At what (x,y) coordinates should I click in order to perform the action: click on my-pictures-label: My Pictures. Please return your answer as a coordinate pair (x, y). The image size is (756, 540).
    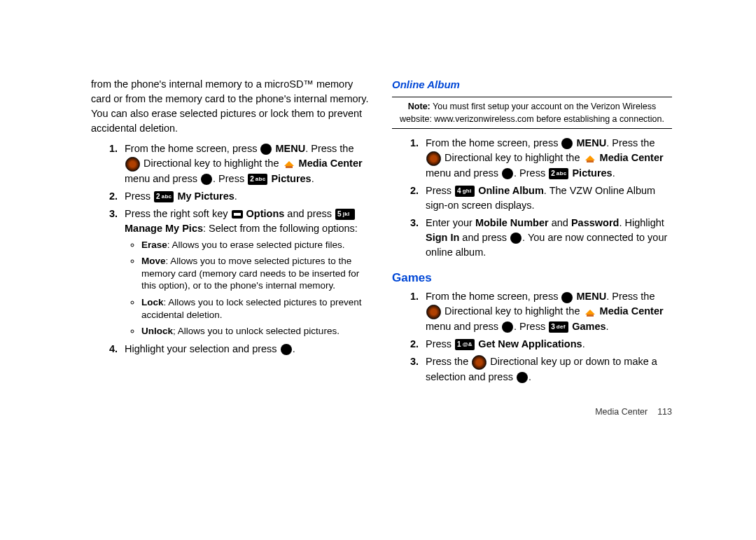
    Looking at the image, I should click on (206, 196).